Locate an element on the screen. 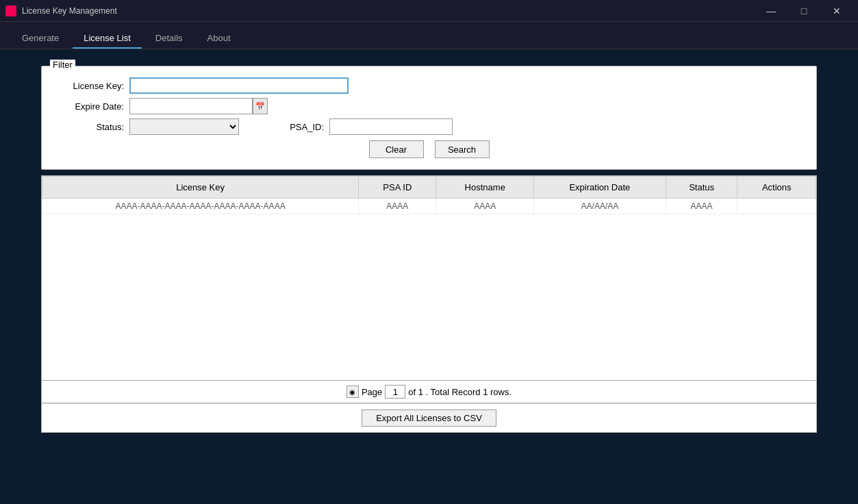 The width and height of the screenshot is (858, 504). filter-actions: Clear Search is located at coordinates (429, 149).